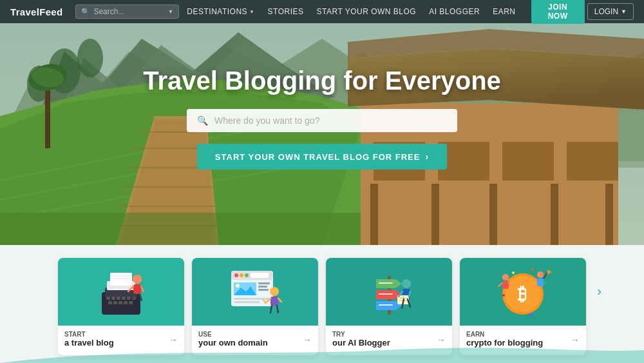 The width and height of the screenshot is (644, 363). Describe the element at coordinates (582, 12) in the screenshot. I see `nav-actions: JOIN NOW LOGIN ▼` at that location.